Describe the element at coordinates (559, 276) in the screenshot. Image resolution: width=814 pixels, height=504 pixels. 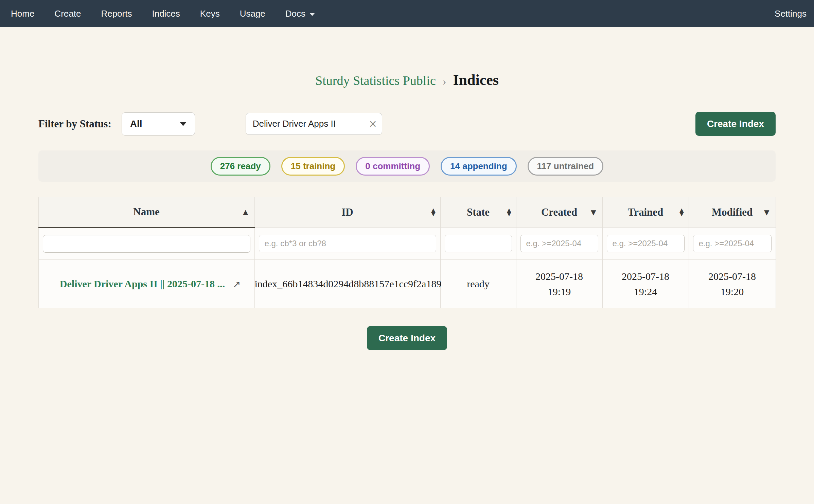
I see `created-date: 2025-07-18` at that location.